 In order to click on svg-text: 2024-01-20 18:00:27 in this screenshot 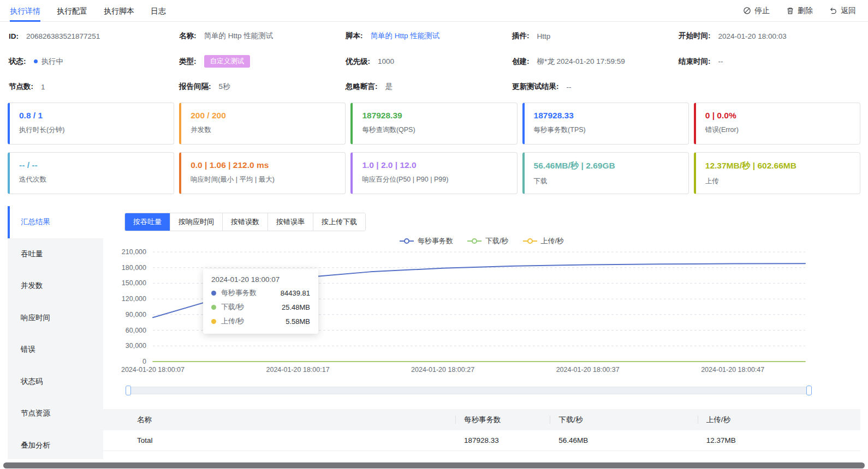, I will do `click(443, 370)`.